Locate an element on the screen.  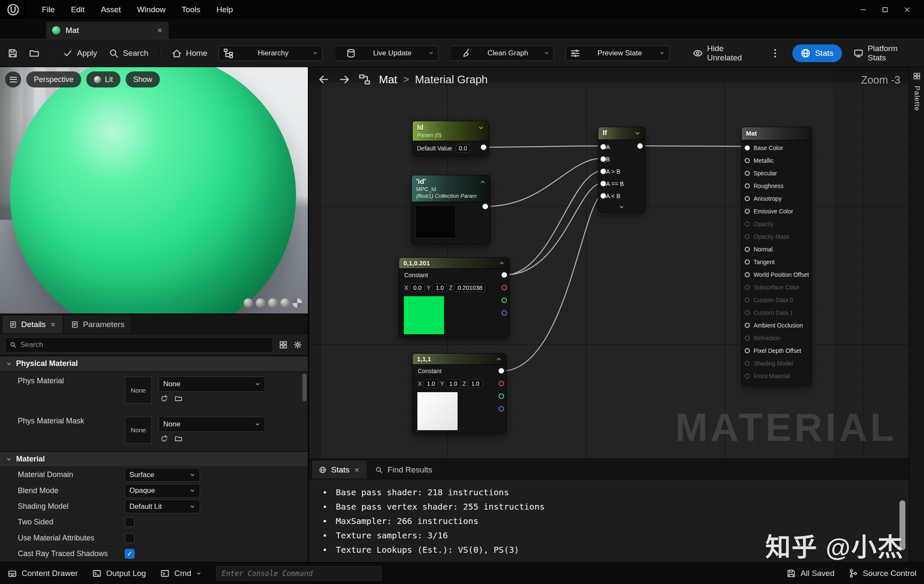
tab-parameters: Parameters is located at coordinates (98, 325).